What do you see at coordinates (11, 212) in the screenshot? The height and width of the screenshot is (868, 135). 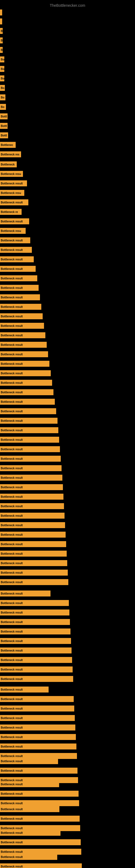 I see `bar-row: Bottleneck re` at bounding box center [11, 212].